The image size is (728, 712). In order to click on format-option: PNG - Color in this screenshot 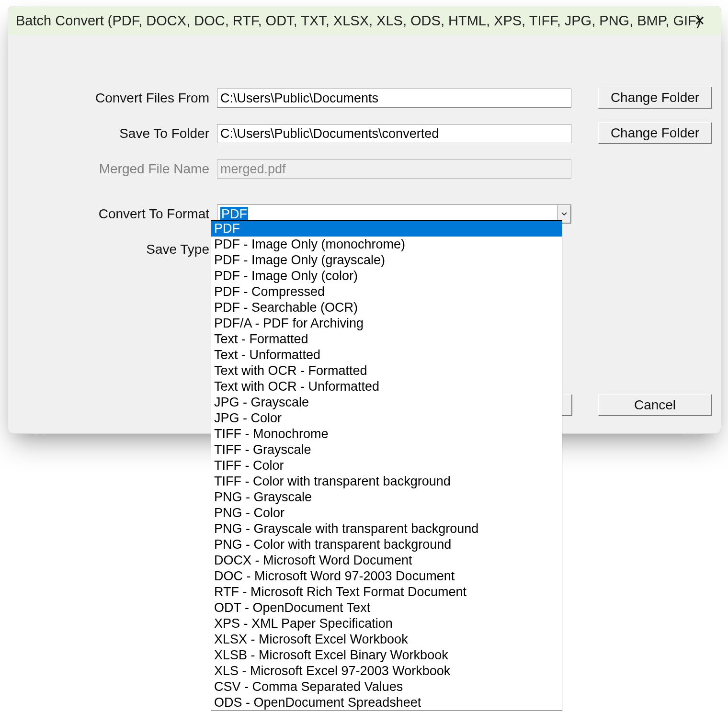, I will do `click(387, 513)`.